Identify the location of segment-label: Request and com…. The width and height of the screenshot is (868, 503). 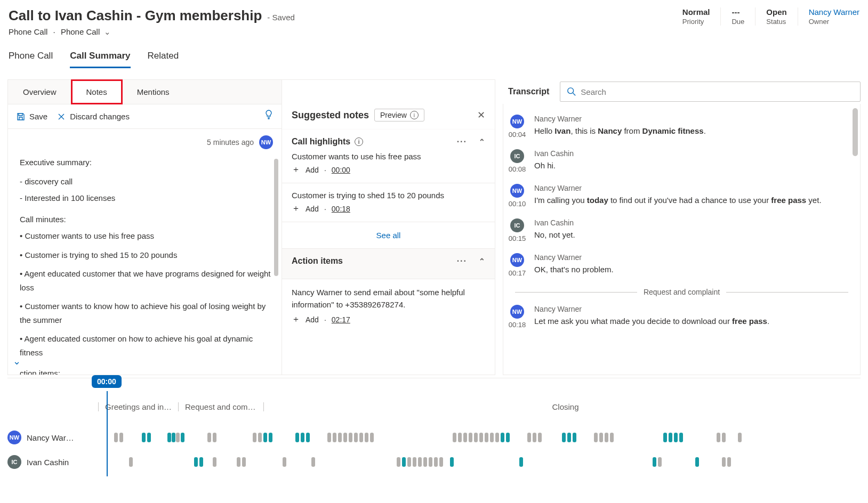
(221, 407).